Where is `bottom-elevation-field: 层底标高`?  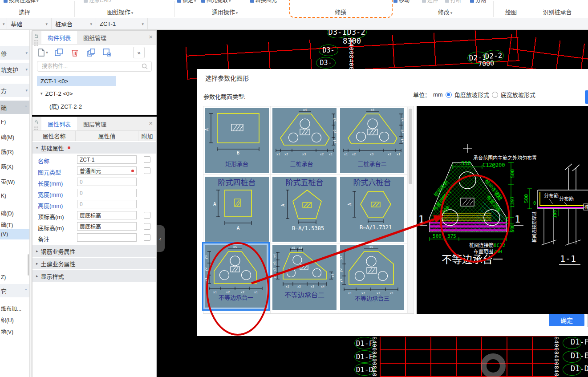
bottom-elevation-field: 层底标高 is located at coordinates (107, 226).